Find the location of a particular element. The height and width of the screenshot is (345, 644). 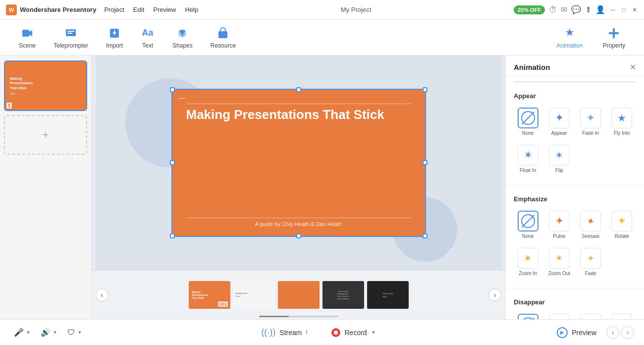

menu-help: Help is located at coordinates (192, 10).